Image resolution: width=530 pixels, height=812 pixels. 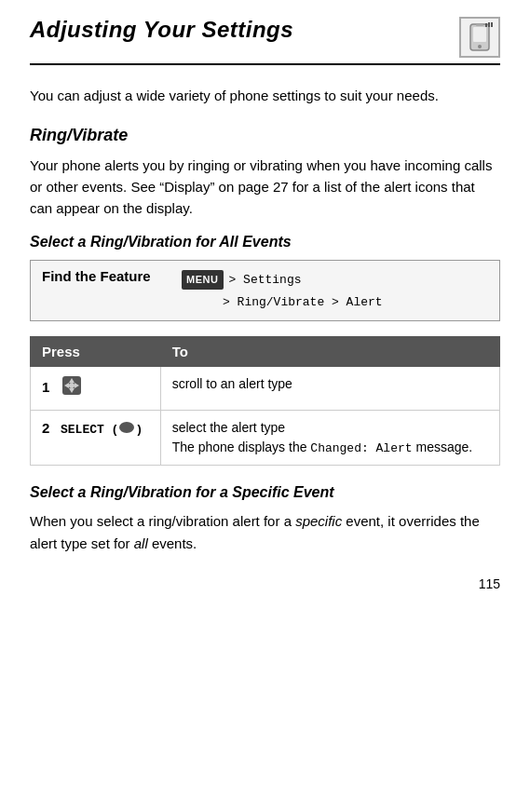 I want to click on select-btn: SELECT (, so click(x=89, y=430).